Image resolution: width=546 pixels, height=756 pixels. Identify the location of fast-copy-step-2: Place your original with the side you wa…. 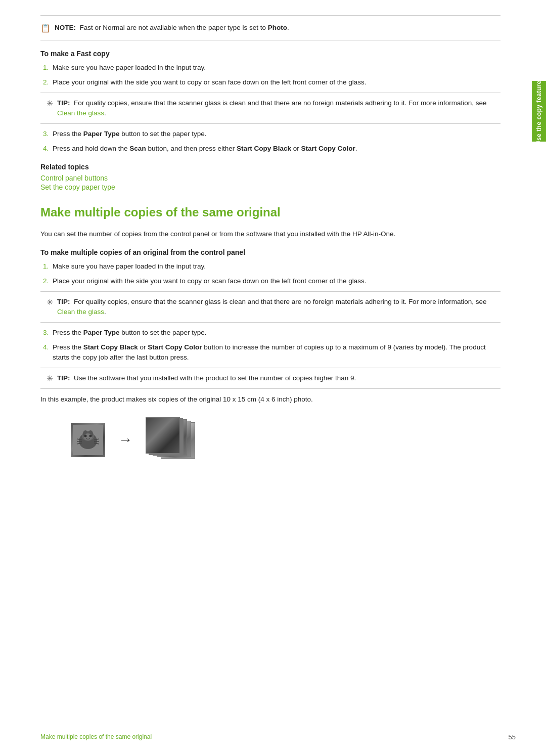
(276, 82).